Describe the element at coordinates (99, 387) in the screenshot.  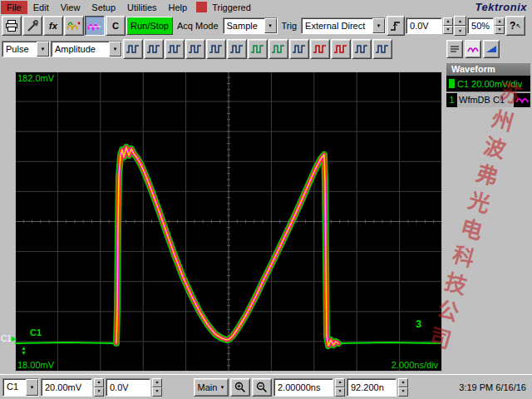
I see `vertical-scale-spinner: ▲▼` at that location.